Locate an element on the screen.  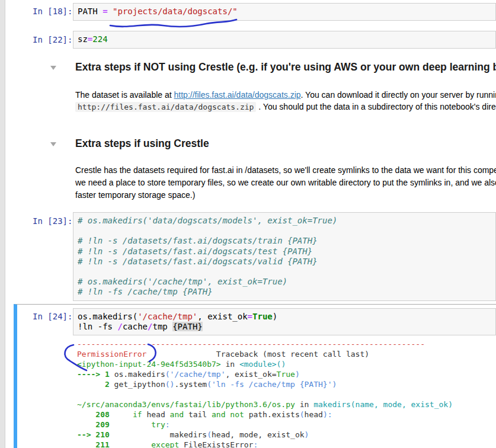
markdown-paragraph-crestle: Crestle has the datasets required for fa… is located at coordinates (286, 184).